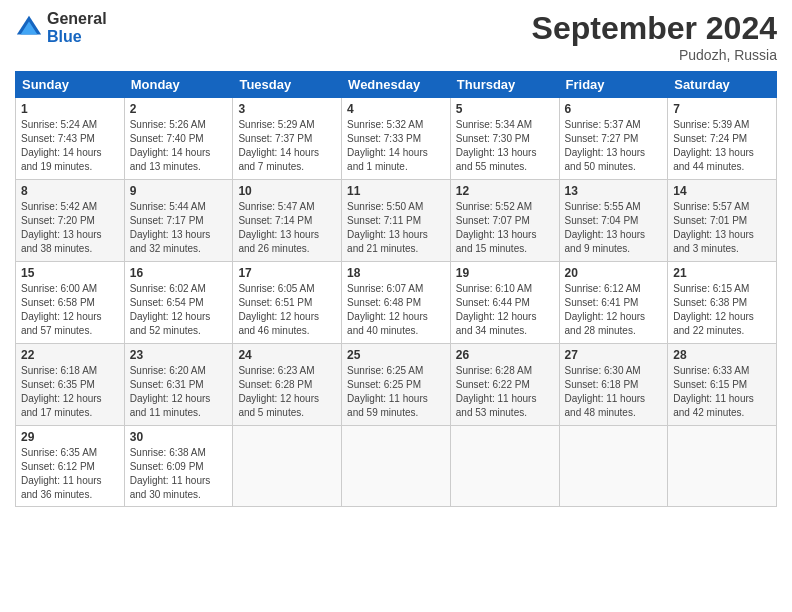 The height and width of the screenshot is (612, 792). What do you see at coordinates (179, 109) in the screenshot?
I see `day-number: 2` at bounding box center [179, 109].